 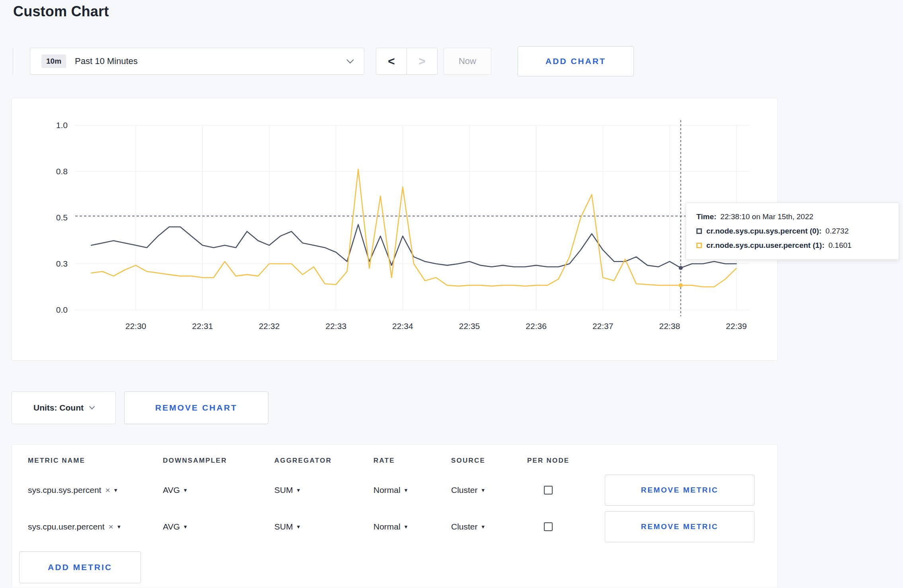 I want to click on metric-name-label: sys.cpu.user.percent, so click(x=66, y=527).